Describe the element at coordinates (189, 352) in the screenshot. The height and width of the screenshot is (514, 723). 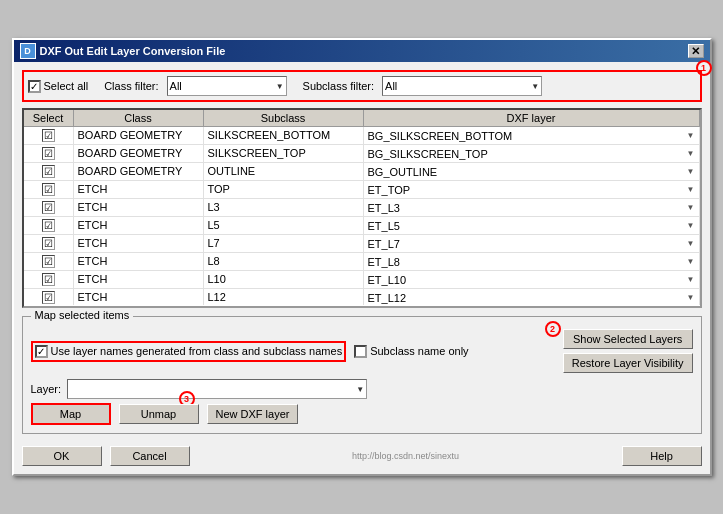
I see `use-layer-names-checkbox: ✓ Use layer names generated from class a…` at that location.